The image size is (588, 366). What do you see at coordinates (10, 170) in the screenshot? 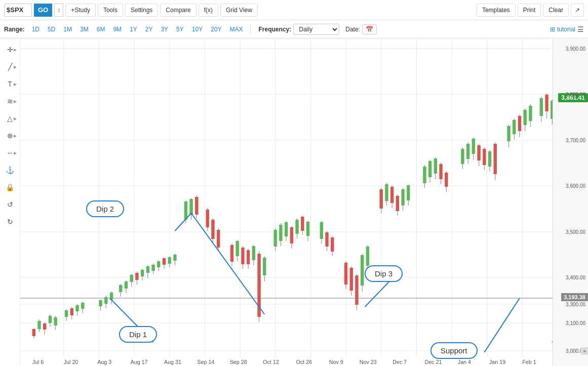
I see `anchor-tool: ⚓` at bounding box center [10, 170].